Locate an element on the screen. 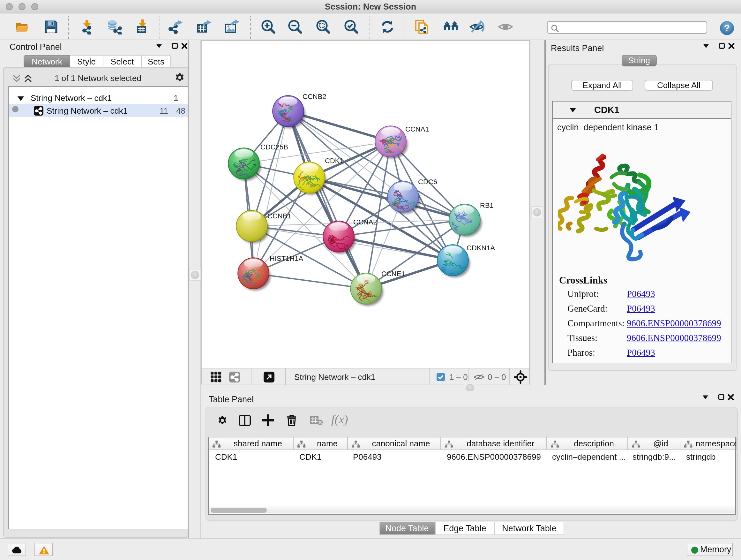 The height and width of the screenshot is (560, 741). svg-text: CDC25B is located at coordinates (274, 147).